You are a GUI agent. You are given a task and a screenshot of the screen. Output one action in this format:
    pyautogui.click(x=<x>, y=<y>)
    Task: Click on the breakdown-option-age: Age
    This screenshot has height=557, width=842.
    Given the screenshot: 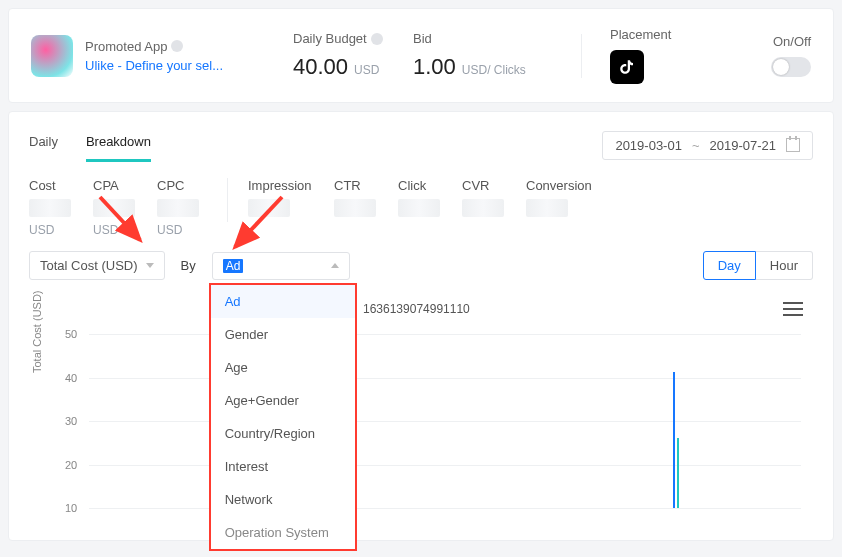 What is the action you would take?
    pyautogui.click(x=283, y=368)
    